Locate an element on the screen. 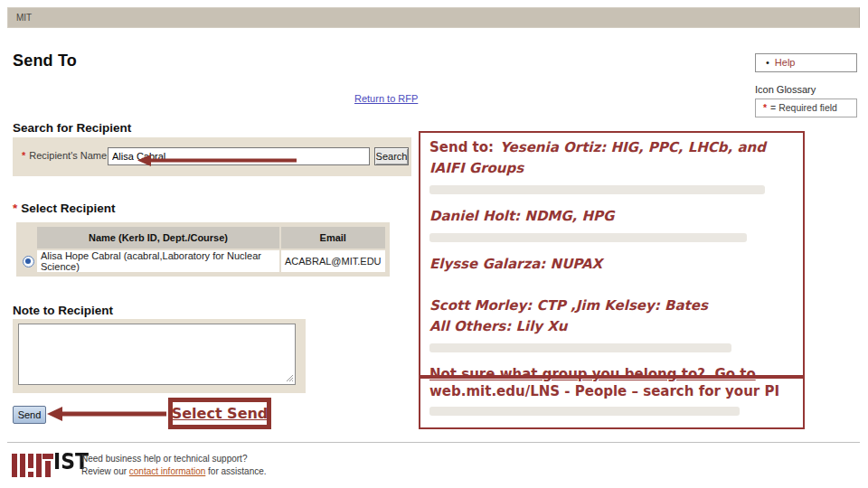  footer-review-prefix: Review our is located at coordinates (105, 472).